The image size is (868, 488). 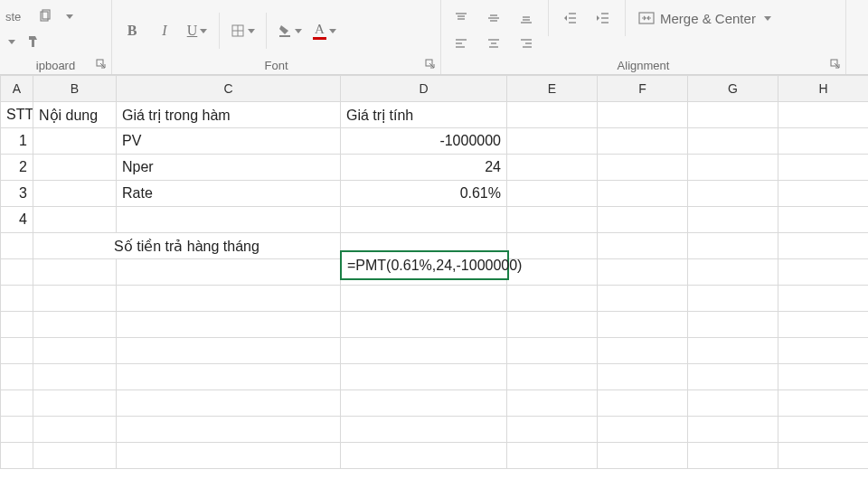 What do you see at coordinates (17, 89) in the screenshot?
I see `col-header: A` at bounding box center [17, 89].